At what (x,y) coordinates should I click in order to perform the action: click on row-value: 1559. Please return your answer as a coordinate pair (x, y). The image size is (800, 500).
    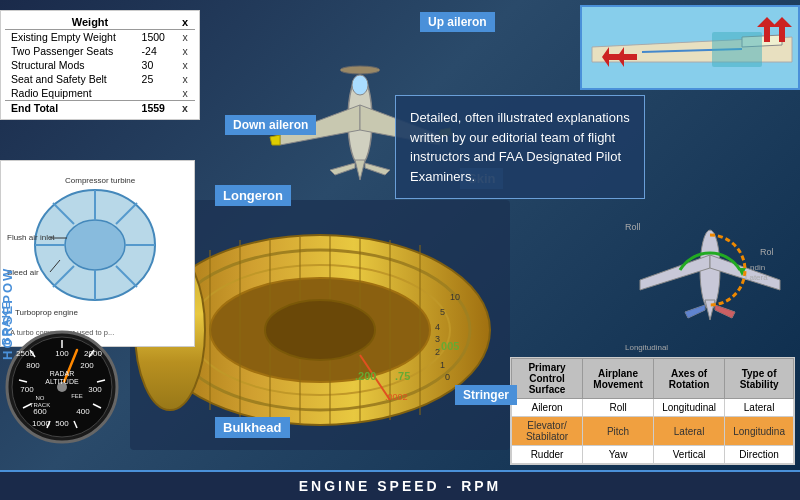
    Looking at the image, I should click on (156, 108).